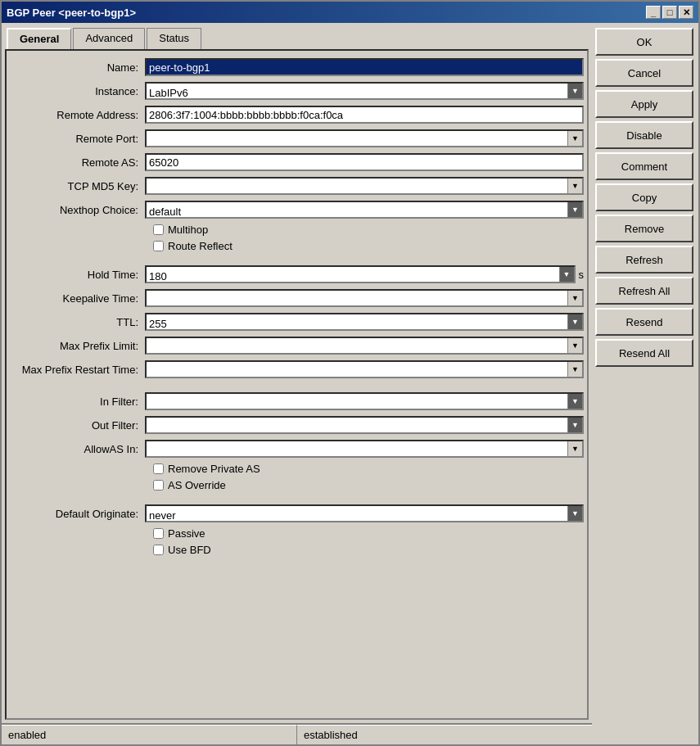  Describe the element at coordinates (77, 401) in the screenshot. I see `in-filter-label: In Filter:` at that location.